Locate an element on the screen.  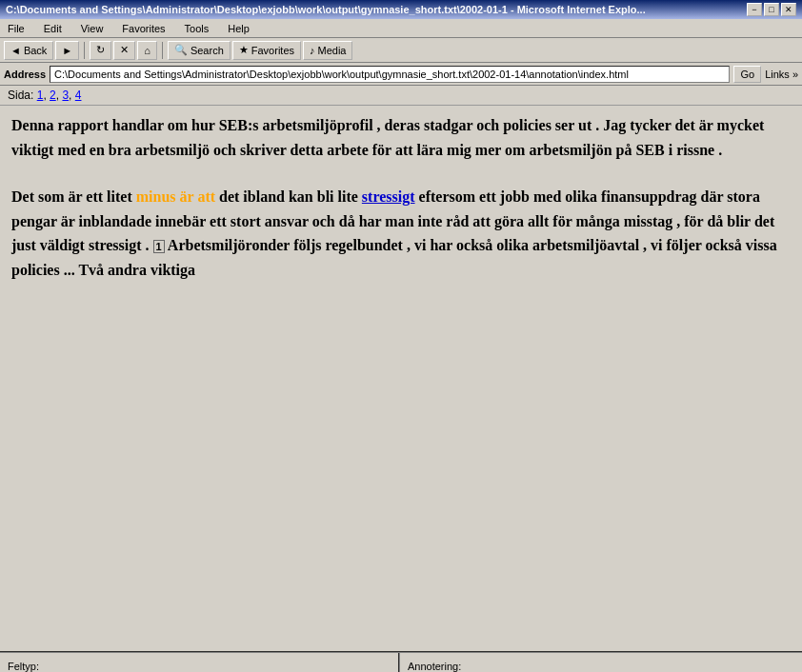
forward-button: ► is located at coordinates (67, 50).